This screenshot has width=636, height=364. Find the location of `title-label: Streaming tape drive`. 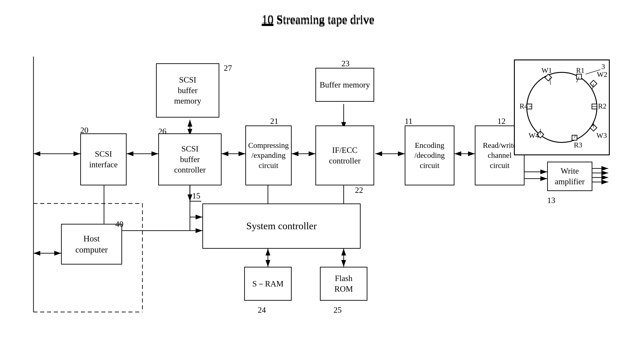

title-label: Streaming tape drive is located at coordinates (325, 19).